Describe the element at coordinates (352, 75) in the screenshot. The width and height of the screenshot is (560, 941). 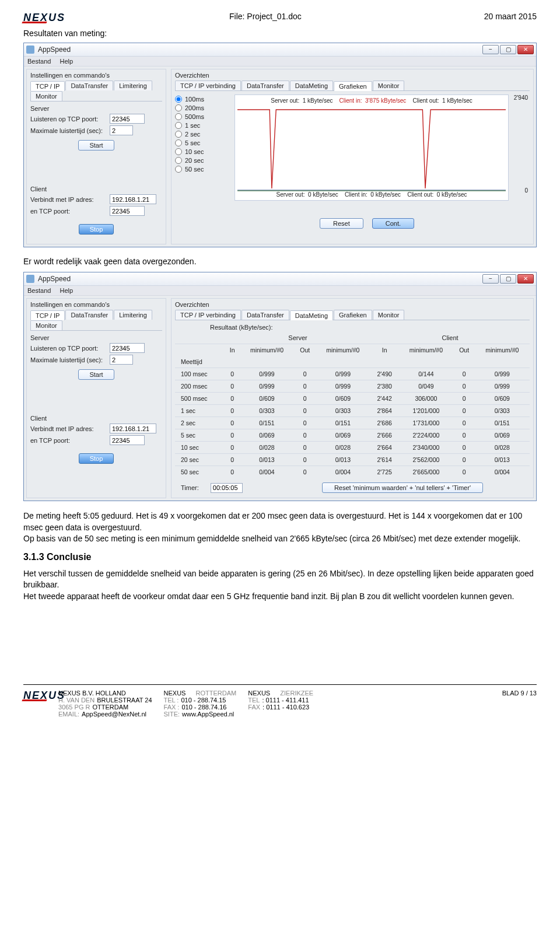
I see `right-group-title: Overzichten` at that location.